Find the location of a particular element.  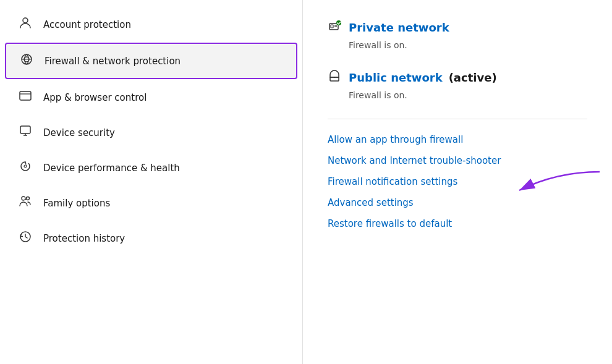

firewall-network-icon is located at coordinates (27, 61).